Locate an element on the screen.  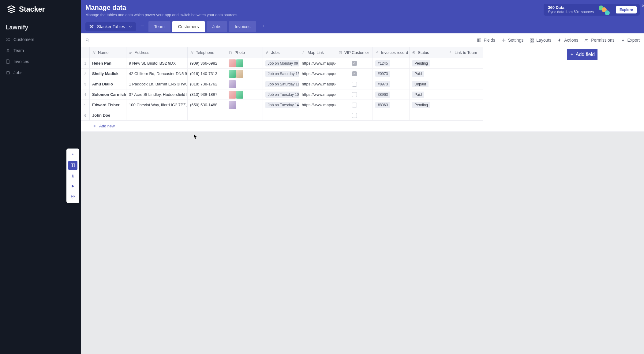
tab-team: Team is located at coordinates (159, 27).